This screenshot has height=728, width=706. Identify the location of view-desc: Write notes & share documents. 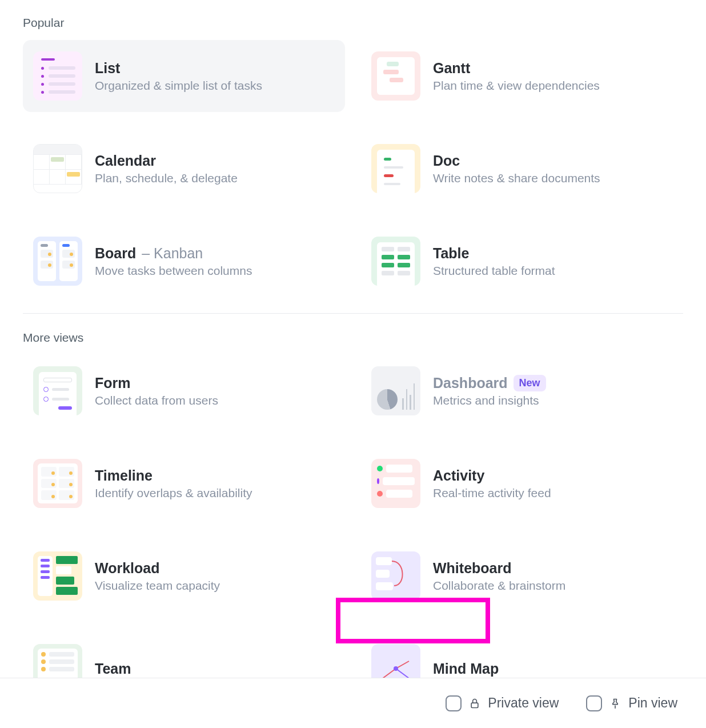
(516, 178).